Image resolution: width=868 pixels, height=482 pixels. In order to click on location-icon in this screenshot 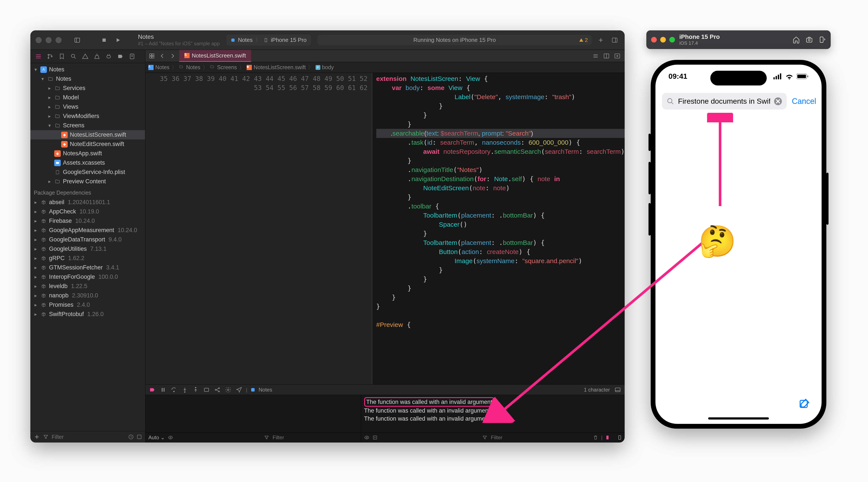, I will do `click(239, 390)`.